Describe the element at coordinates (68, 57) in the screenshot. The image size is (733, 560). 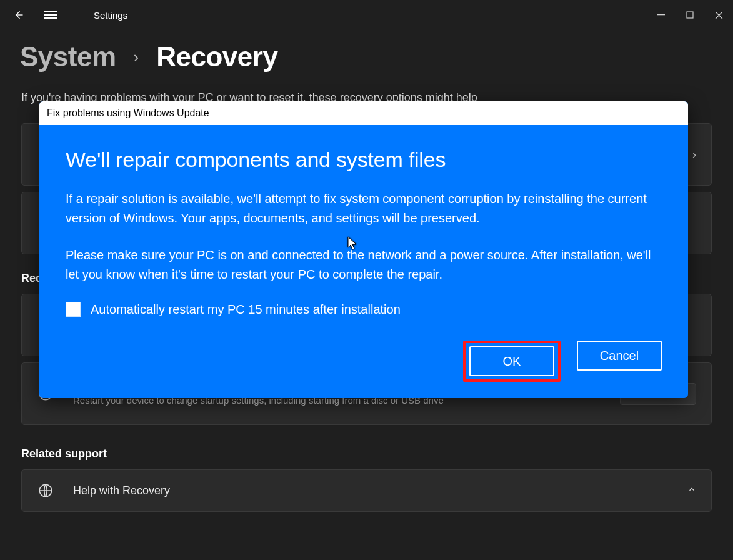
I see `breadcrumb-parent: System` at that location.